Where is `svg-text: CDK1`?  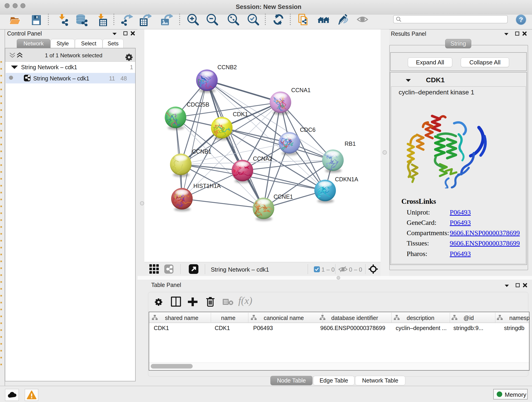
svg-text: CDK1 is located at coordinates (241, 114).